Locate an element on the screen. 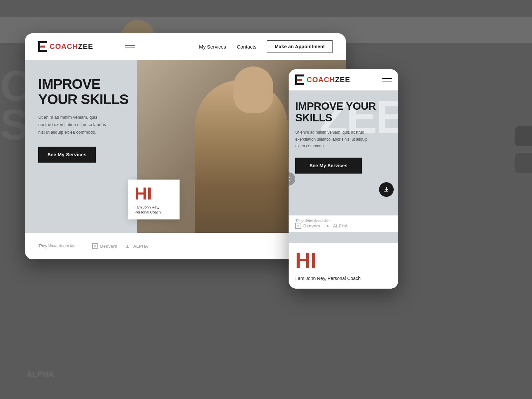 Image resolution: width=532 pixels, height=399 pixels. desktop-brand-logos: D Denvers ▲ ALPHA is located at coordinates (120, 246).